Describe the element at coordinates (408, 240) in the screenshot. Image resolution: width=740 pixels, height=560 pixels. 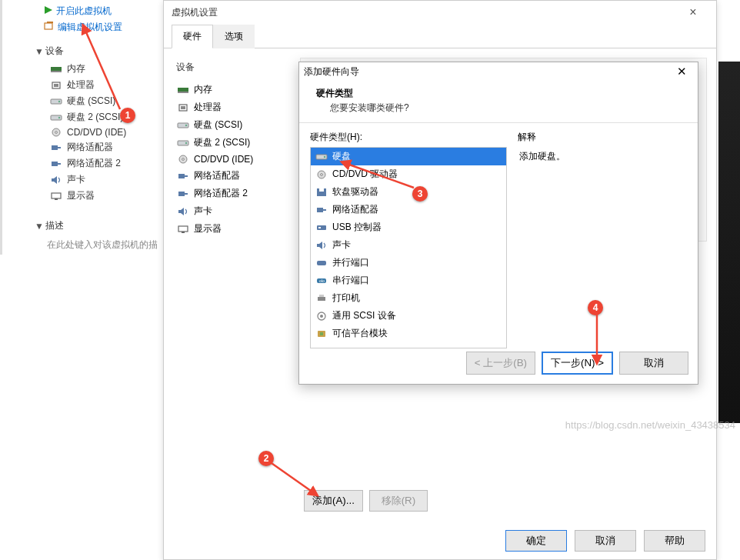
I see `hardware-type-column: 硬件类型(H): 硬盘CD/DVD 驱动器软盘驱动器网络适配器USB 控制器声卡…` at that location.